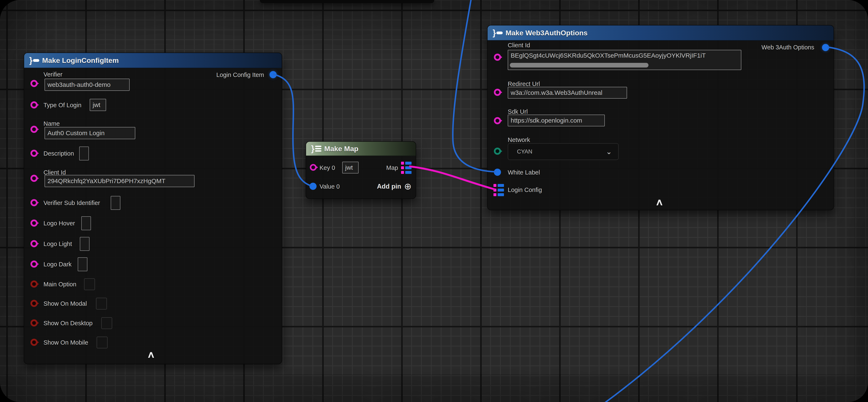 The width and height of the screenshot is (868, 402). Describe the element at coordinates (567, 92) in the screenshot. I see `redirect-url-input: w3a://com.w3a.Web3AuthUnreal` at that location.